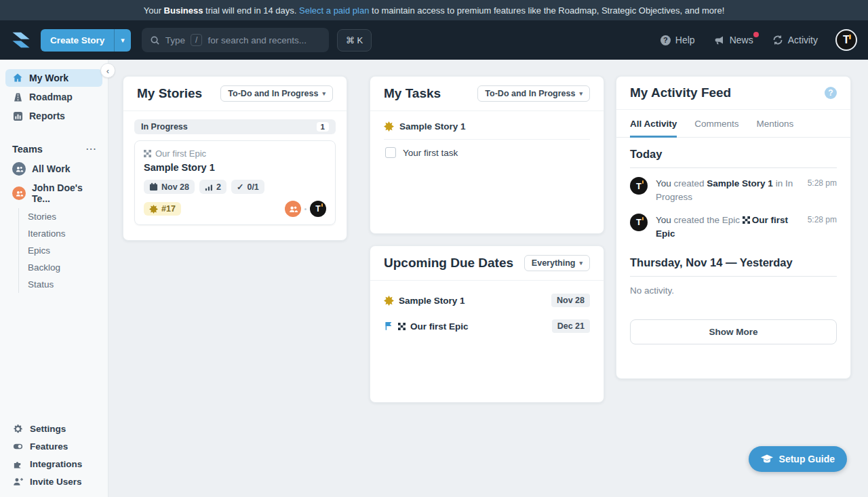 This screenshot has width=868, height=497. What do you see at coordinates (77, 41) in the screenshot?
I see `create-story-button: Create Story` at bounding box center [77, 41].